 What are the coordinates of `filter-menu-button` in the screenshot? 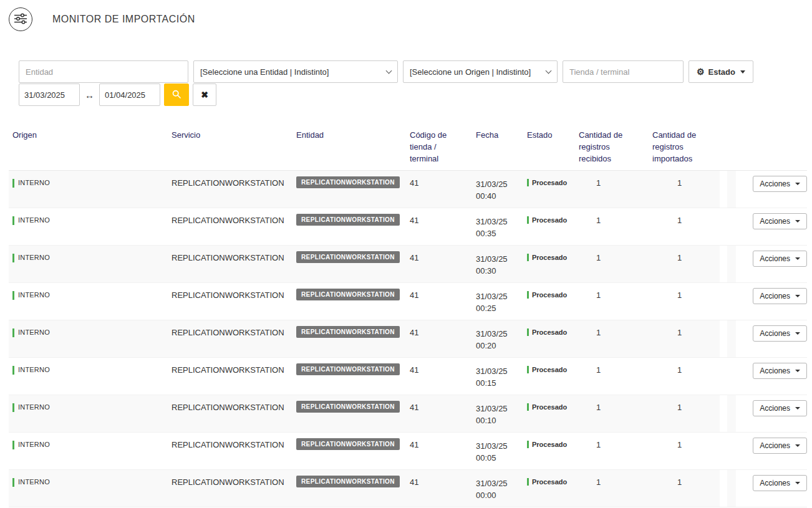 It's located at (21, 19).